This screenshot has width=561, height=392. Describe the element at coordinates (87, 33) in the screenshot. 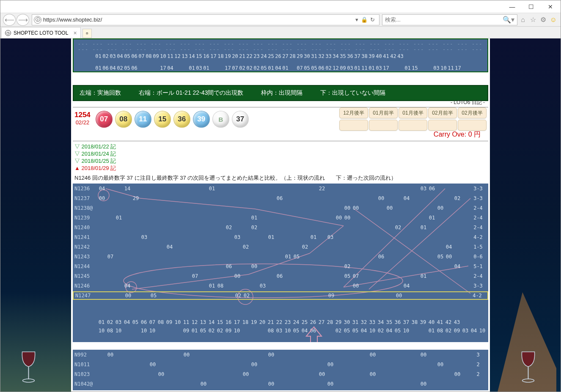

I see `new-tab-button: ▫` at that location.